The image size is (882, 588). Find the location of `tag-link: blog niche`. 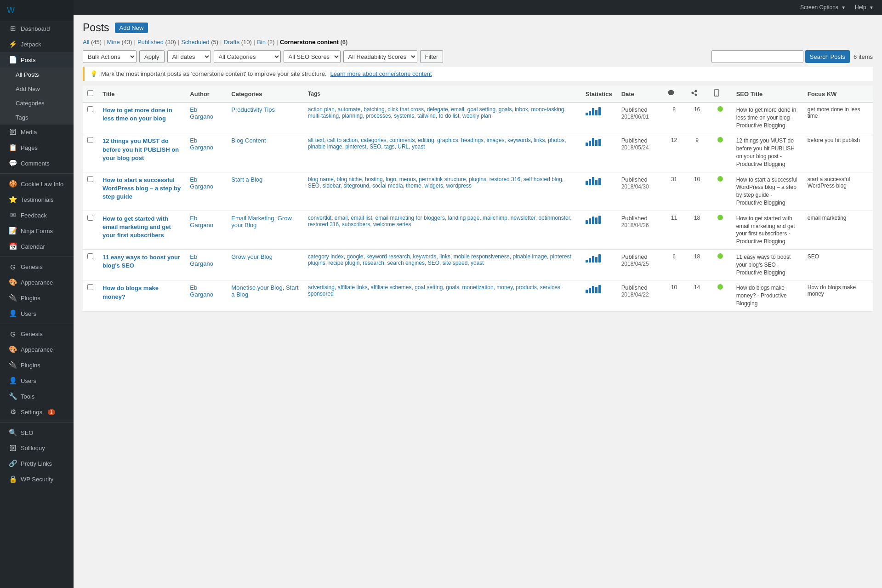

tag-link: blog niche is located at coordinates (349, 179).